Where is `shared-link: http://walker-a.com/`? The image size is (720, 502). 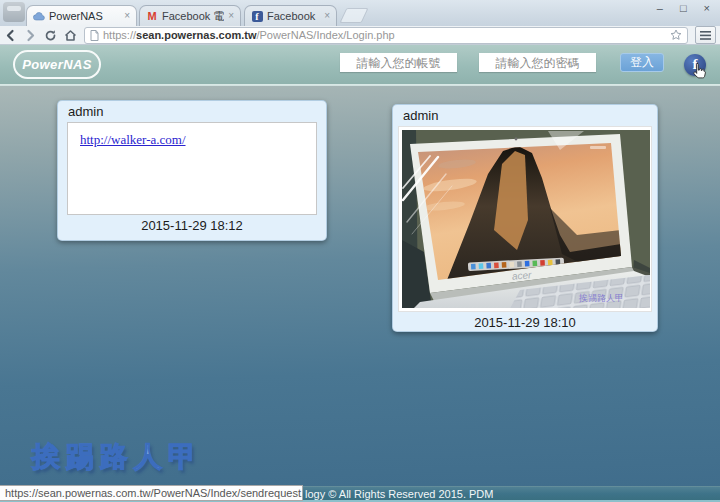 shared-link: http://walker-a.com/ is located at coordinates (133, 140).